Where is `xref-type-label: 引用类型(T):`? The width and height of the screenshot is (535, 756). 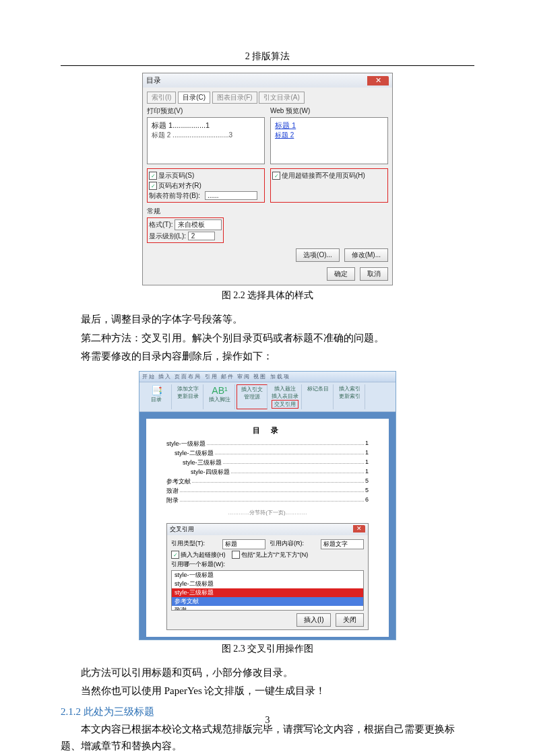 xref-type-label: 引用类型(T): is located at coordinates (195, 544).